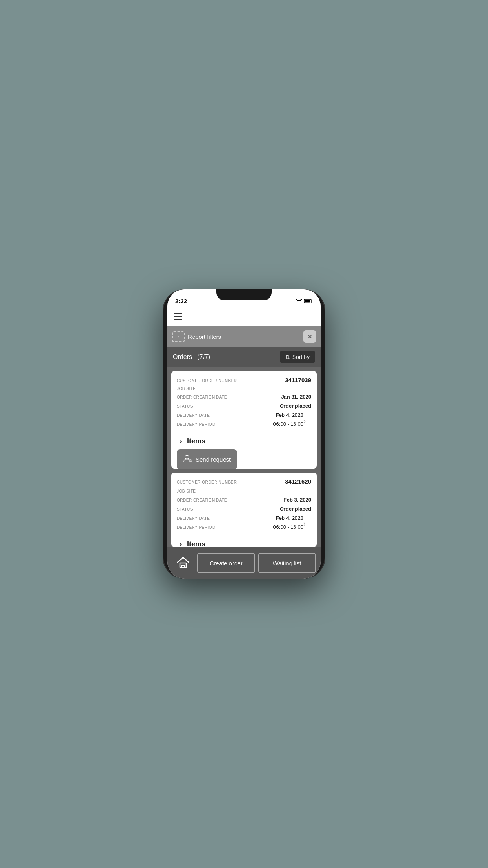  What do you see at coordinates (183, 563) in the screenshot?
I see `home-button` at bounding box center [183, 563].